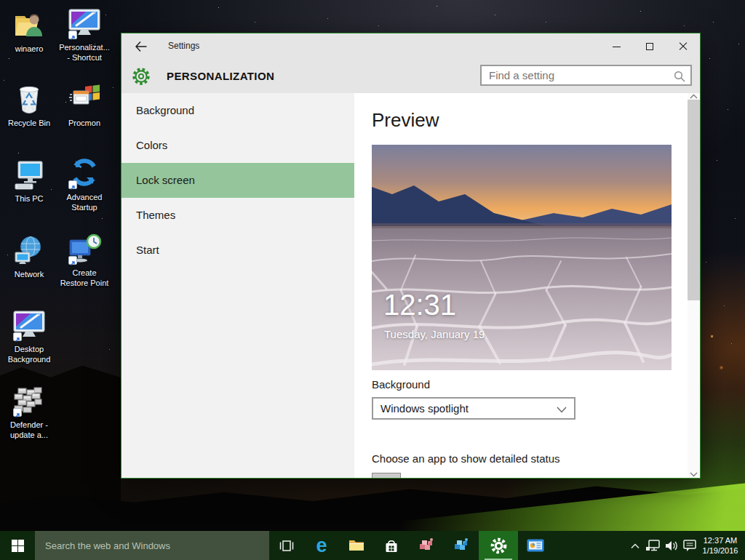 The width and height of the screenshot is (745, 560). What do you see at coordinates (29, 275) in the screenshot?
I see `desktop-icon-label: Network` at bounding box center [29, 275].